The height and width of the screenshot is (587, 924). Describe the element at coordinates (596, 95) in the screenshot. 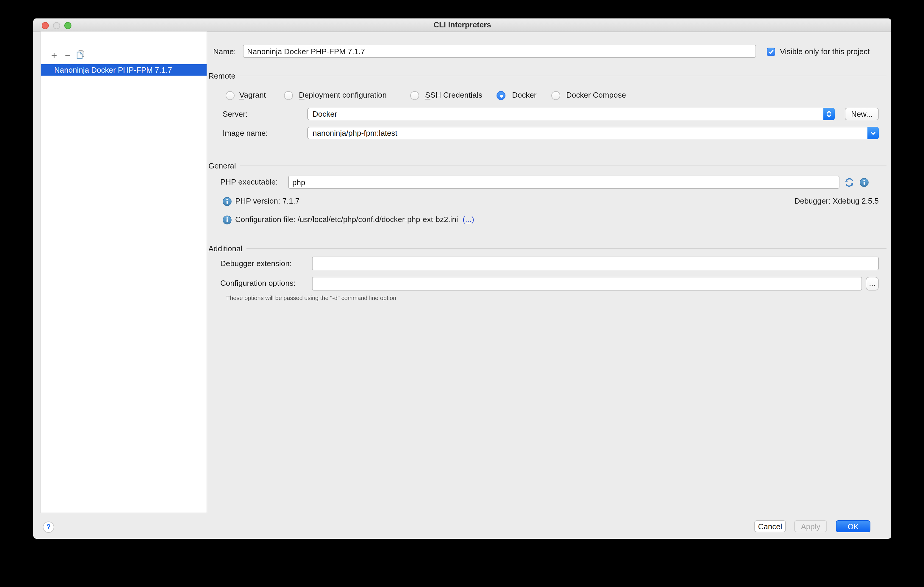

I see `radio-docker-compose-label: Docker Compose` at that location.